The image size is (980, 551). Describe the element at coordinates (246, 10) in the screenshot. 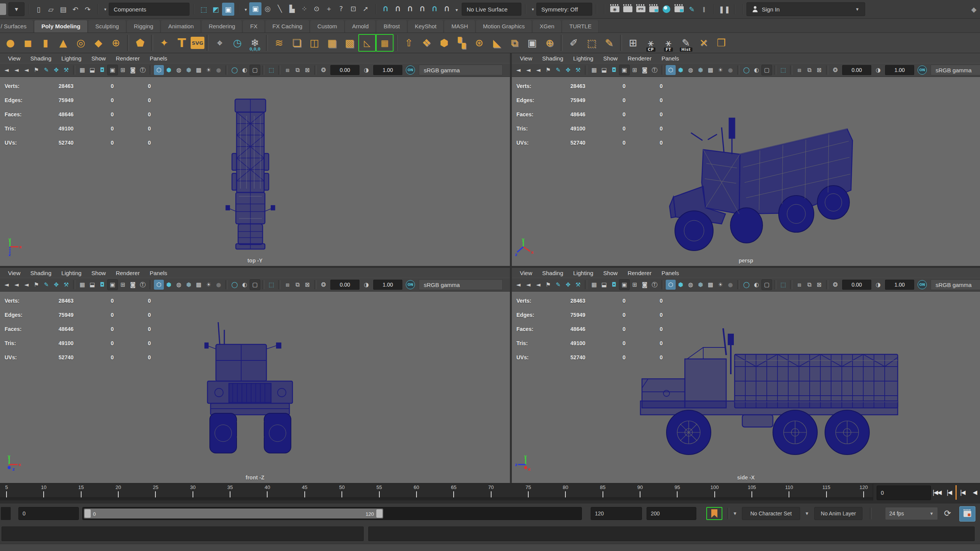

I see `mask-dropdown-icon: ▾` at that location.